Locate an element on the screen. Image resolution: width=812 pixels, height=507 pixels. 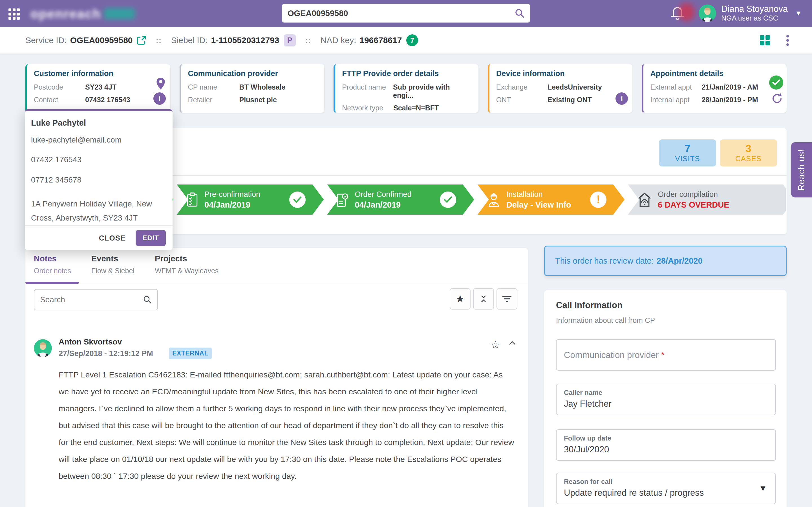
reason-for-call-select: Reason for call Update required re statu… is located at coordinates (666, 489).